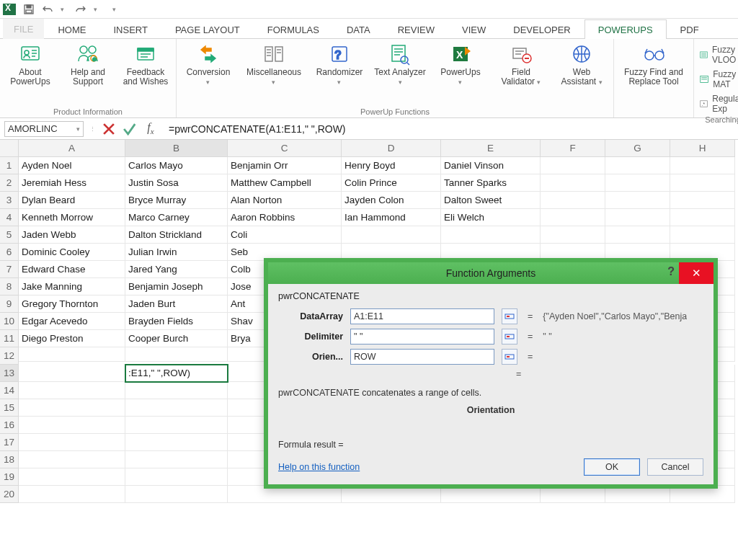 Image resolution: width=738 pixels, height=560 pixels. I want to click on column-header: F, so click(573, 148).